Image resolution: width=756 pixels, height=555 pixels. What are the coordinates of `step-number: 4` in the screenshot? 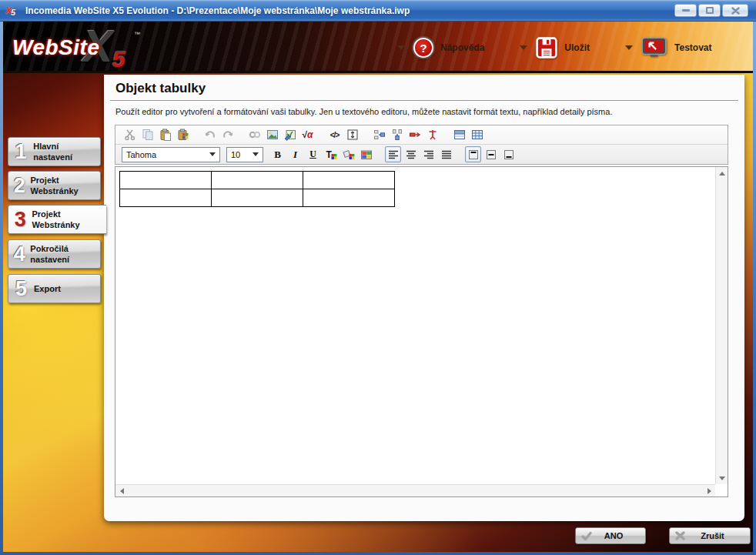 It's located at (19, 254).